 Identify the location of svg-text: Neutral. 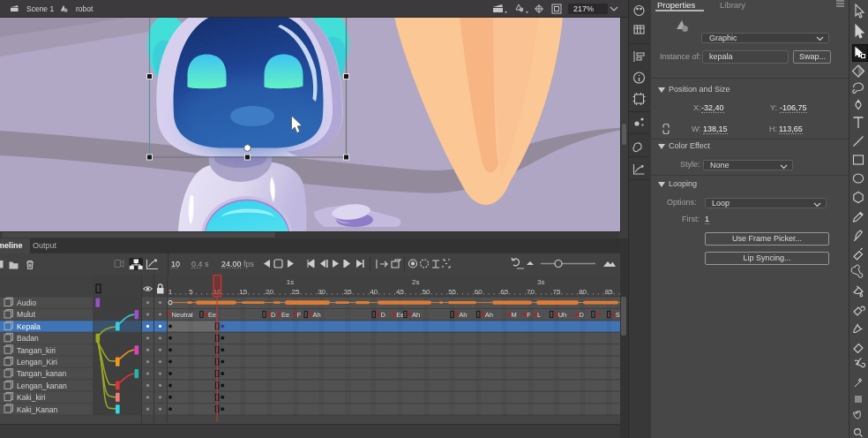
(183, 314).